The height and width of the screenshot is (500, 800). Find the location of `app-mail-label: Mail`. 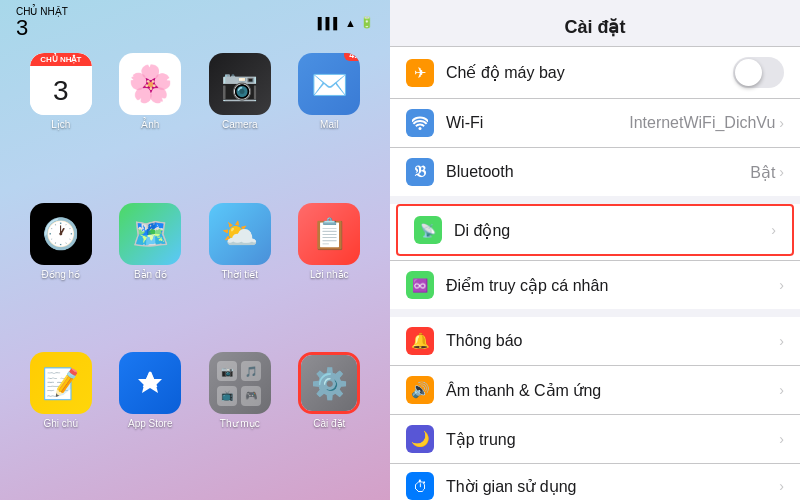

app-mail-label: Mail is located at coordinates (329, 124).